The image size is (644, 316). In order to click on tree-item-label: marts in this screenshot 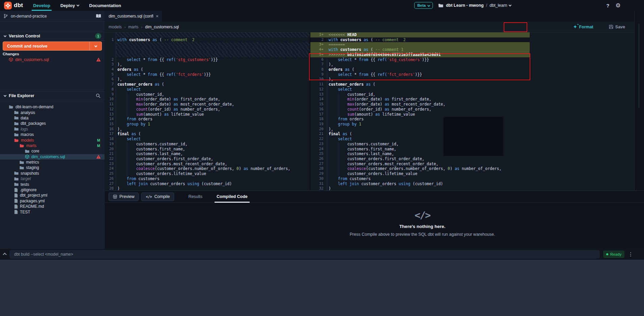, I will do `click(62, 146)`.